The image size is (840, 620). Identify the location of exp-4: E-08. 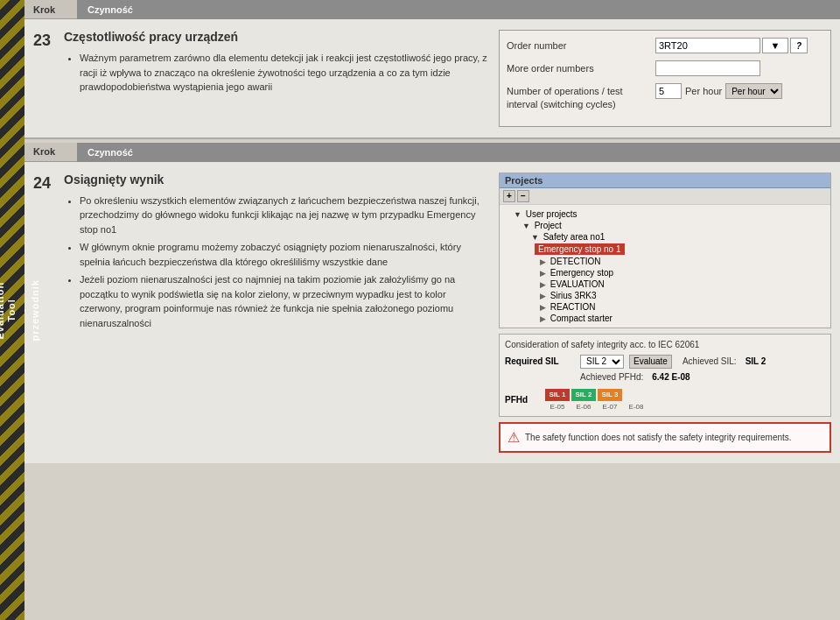
(636, 406).